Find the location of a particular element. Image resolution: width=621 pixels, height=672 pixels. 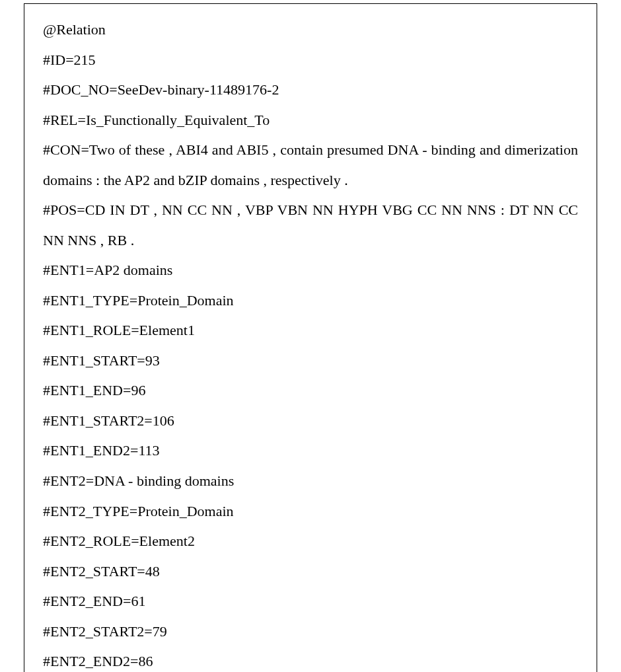

ent1-start2-field: #ENT1_START2=106 is located at coordinates (310, 421).